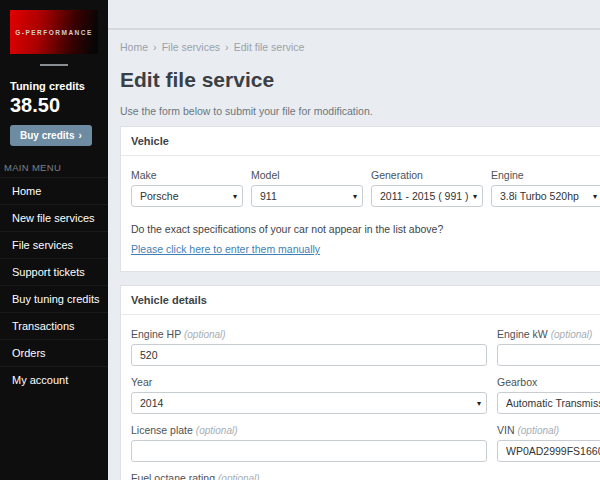 This screenshot has width=600, height=480. I want to click on engine-hp-optional: (optional), so click(205, 334).